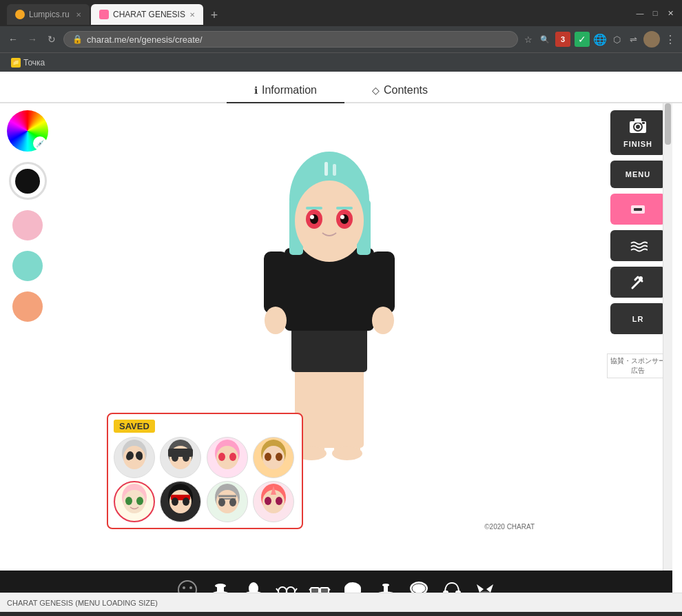  I want to click on tab-charat-close: ✕, so click(192, 15).